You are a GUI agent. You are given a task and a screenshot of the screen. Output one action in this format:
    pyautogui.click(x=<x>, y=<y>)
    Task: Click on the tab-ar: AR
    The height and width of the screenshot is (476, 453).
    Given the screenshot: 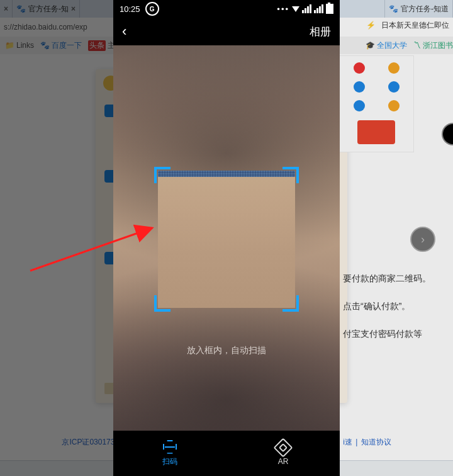 What is the action you would take?
    pyautogui.click(x=283, y=453)
    